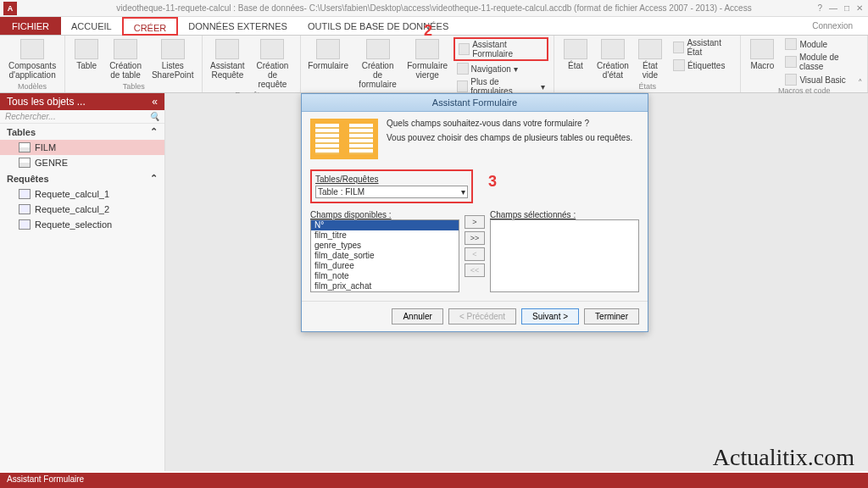 The image size is (868, 488). I want to click on move-all-right-button: >>, so click(475, 238).